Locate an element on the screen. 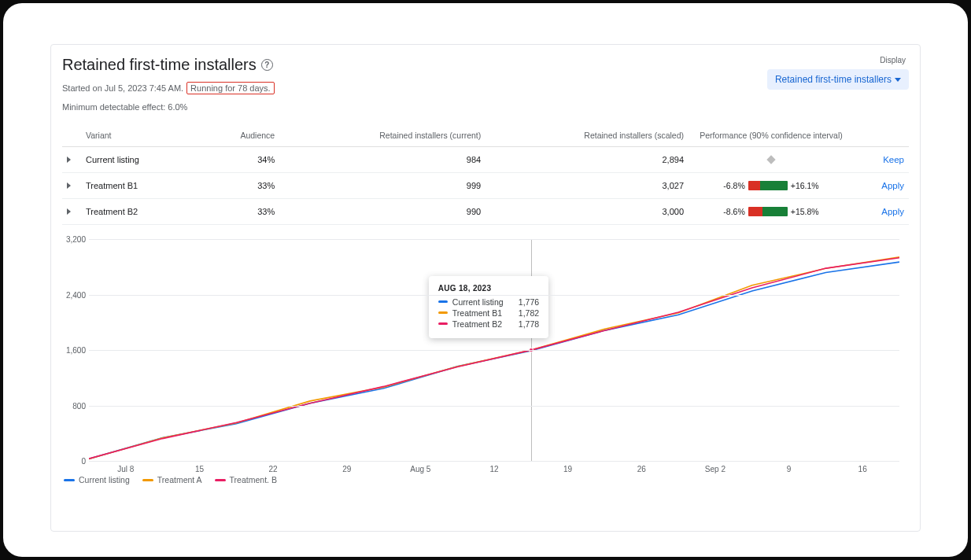  y-axis-label: 2,400 is located at coordinates (74, 294).